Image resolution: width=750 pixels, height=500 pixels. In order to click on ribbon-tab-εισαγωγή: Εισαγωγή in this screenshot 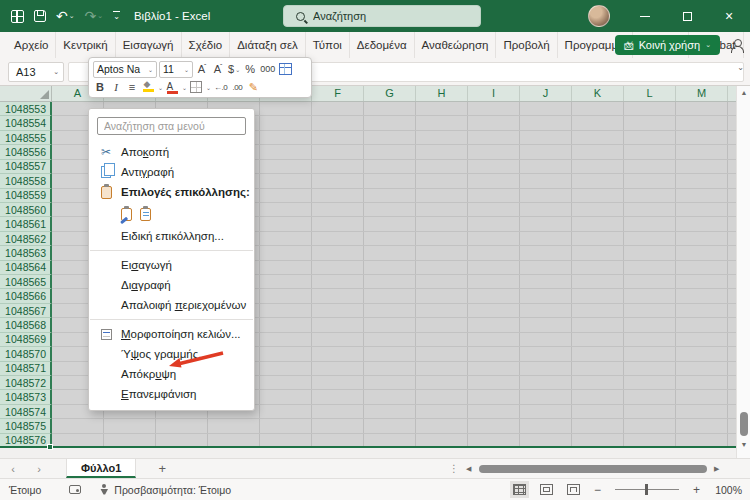, I will do `click(149, 45)`.